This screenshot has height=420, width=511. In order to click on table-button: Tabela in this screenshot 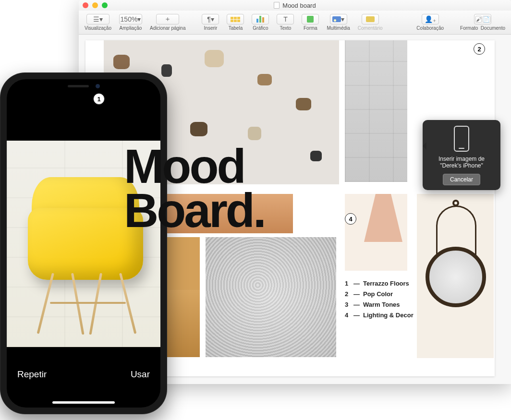, I will do `click(235, 22)`.